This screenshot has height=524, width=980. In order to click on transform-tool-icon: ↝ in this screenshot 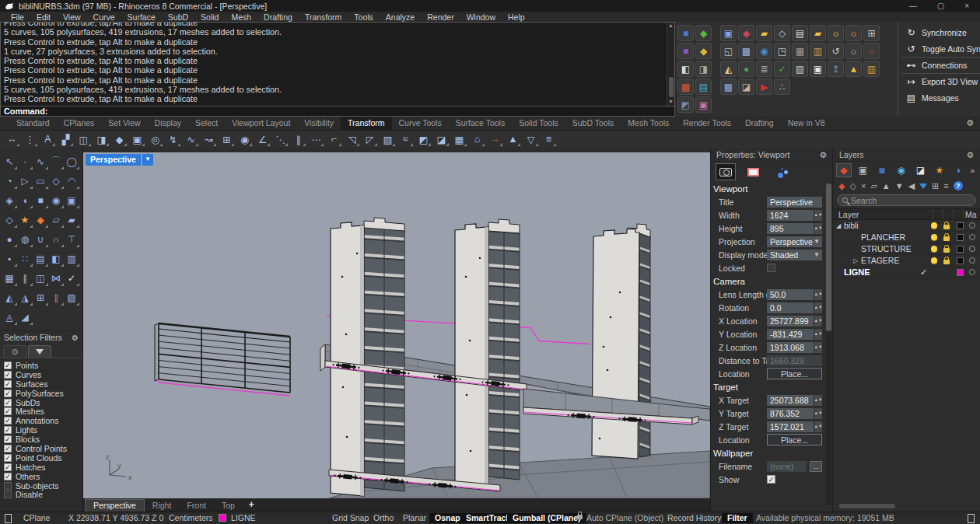, I will do `click(208, 140)`.